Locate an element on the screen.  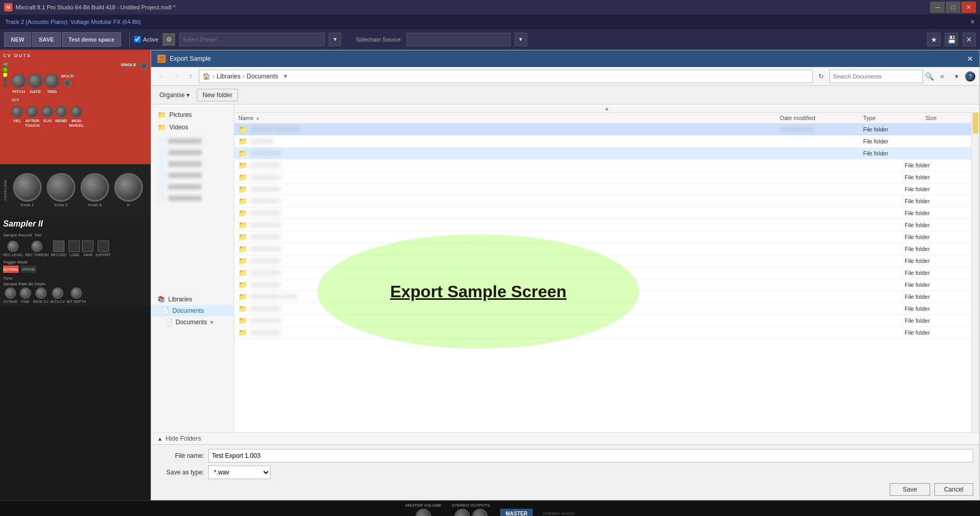
dialog-close-button: ✕ is located at coordinates (970, 59).